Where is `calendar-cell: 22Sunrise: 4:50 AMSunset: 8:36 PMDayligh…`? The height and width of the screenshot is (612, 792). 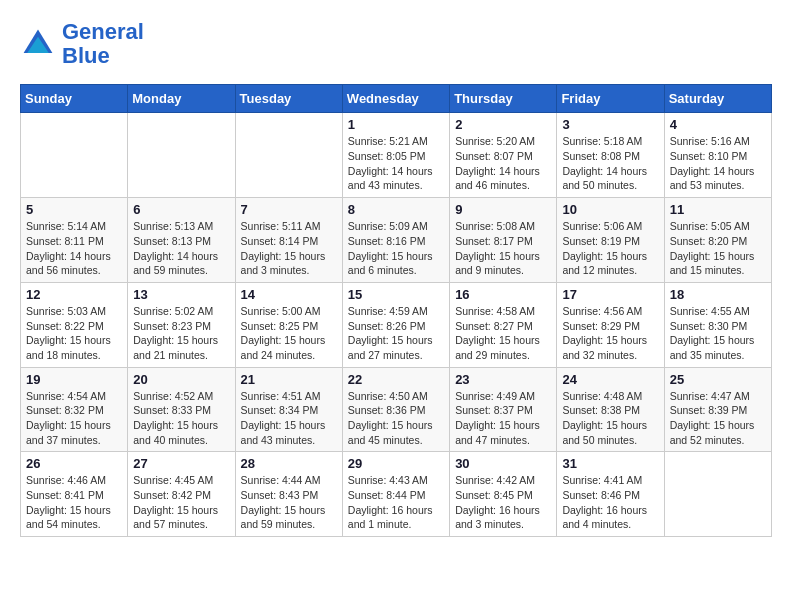
calendar-cell: 22Sunrise: 4:50 AMSunset: 8:36 PMDayligh… is located at coordinates (396, 410).